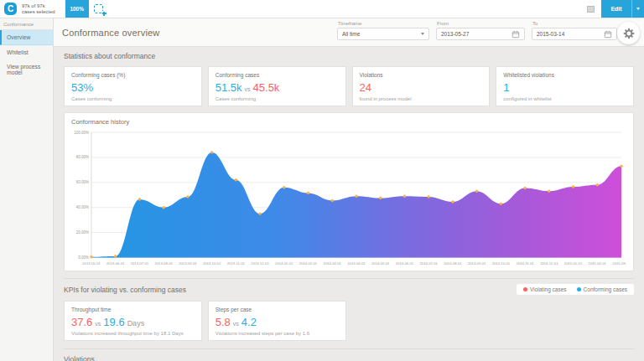 This screenshot has width=644, height=361. What do you see at coordinates (82, 233) in the screenshot?
I see `svg-text: 20.00%` at bounding box center [82, 233].